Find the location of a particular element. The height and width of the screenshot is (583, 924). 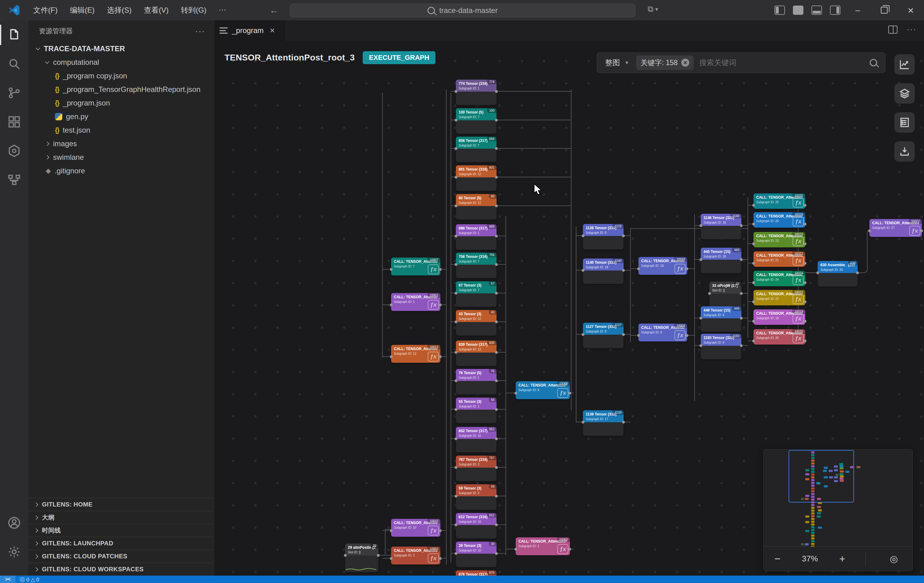

keyword-search-input is located at coordinates (784, 63).